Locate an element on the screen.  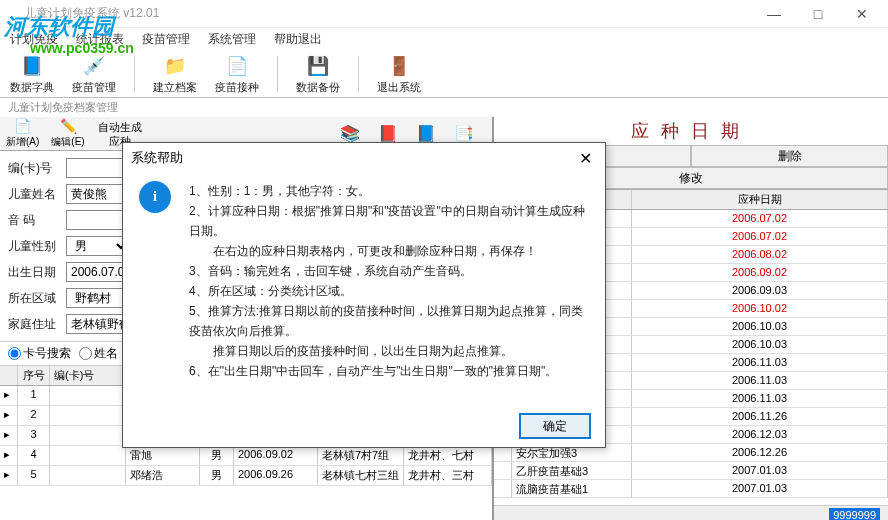
lbl-code: 音 码 is located at coordinates (34, 220).